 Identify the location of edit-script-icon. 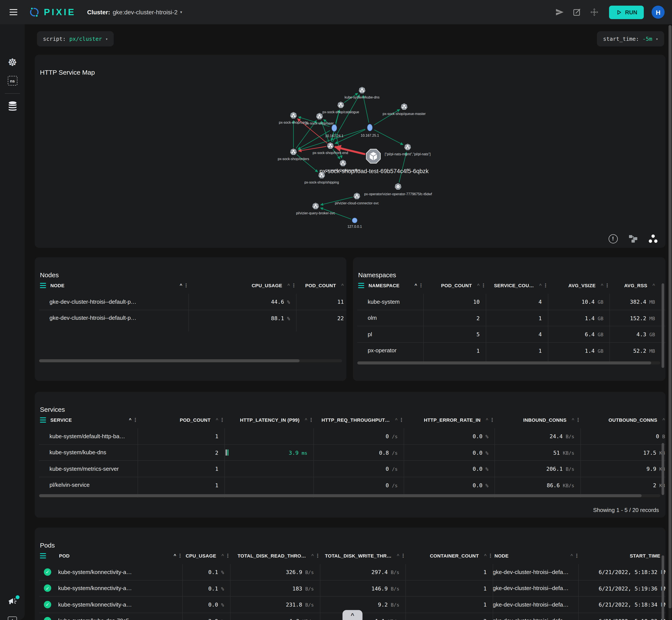
(577, 12).